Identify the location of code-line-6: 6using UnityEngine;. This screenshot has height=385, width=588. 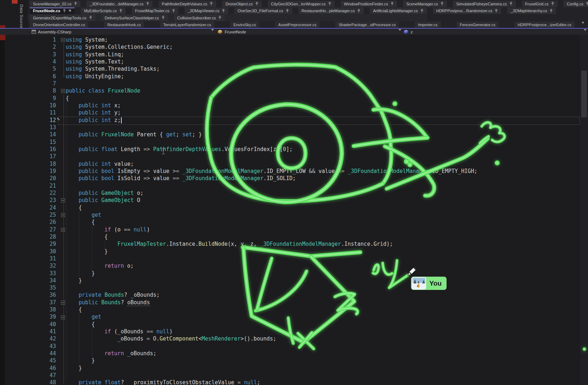
(294, 76).